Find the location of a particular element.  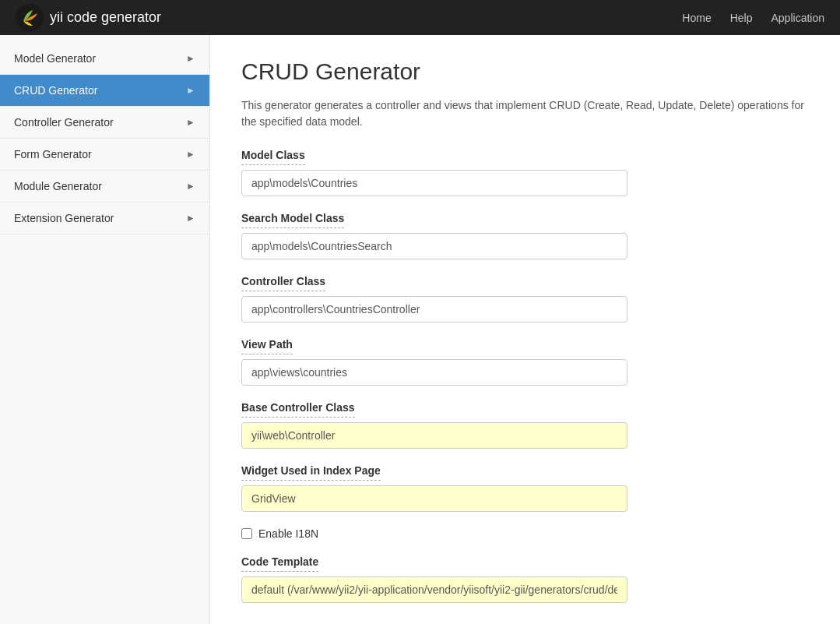

view-path-label: View Path is located at coordinates (267, 346).